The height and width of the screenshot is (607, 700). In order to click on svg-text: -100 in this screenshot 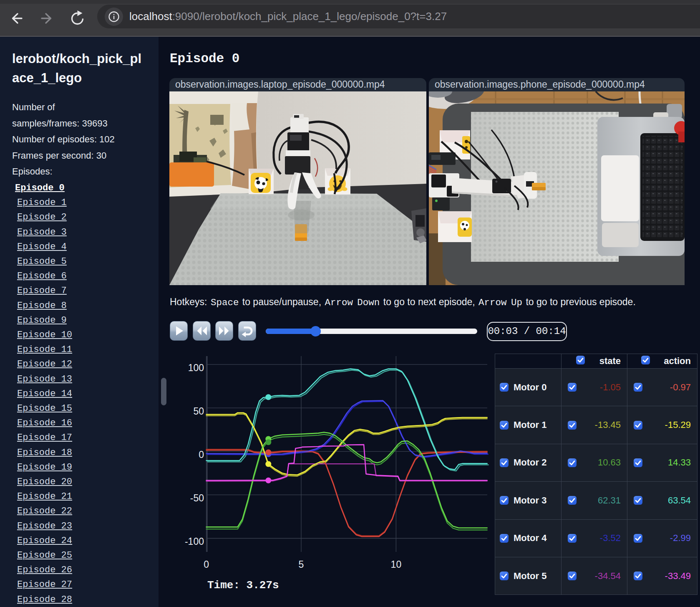, I will do `click(194, 541)`.